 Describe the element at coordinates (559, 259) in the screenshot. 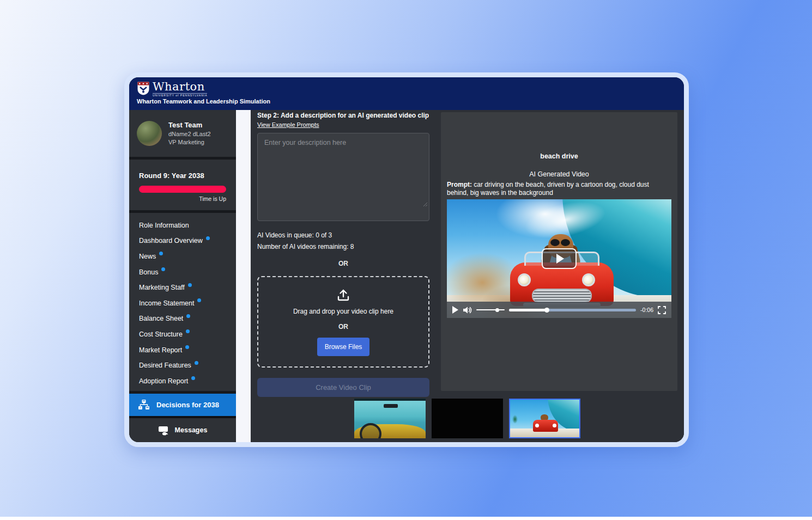

I see `play-overlay-button` at that location.